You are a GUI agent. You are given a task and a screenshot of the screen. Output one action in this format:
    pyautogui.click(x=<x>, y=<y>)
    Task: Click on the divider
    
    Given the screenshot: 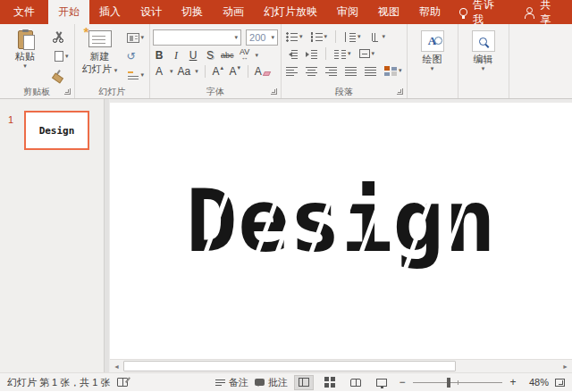 What is the action you would take?
    pyautogui.click(x=336, y=37)
    